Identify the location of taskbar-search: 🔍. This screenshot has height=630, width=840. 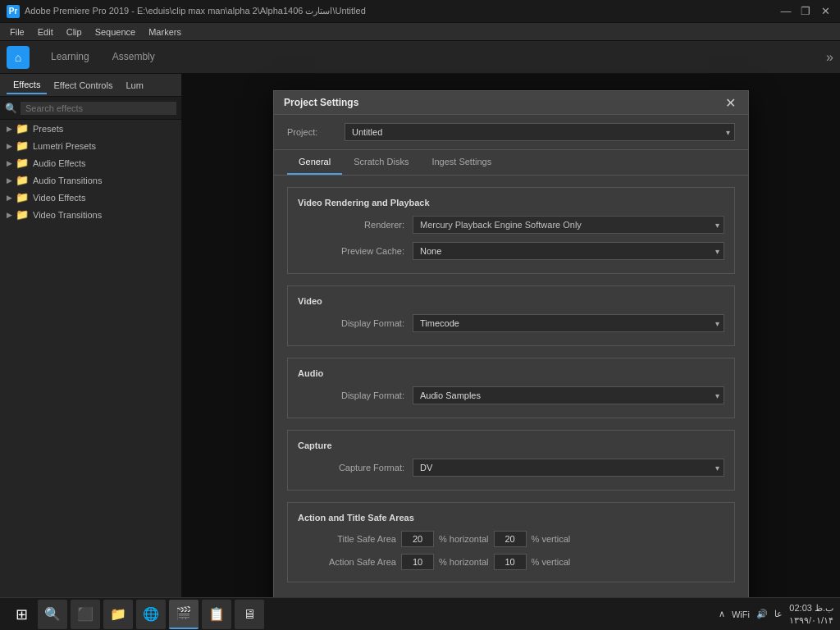
(52, 614).